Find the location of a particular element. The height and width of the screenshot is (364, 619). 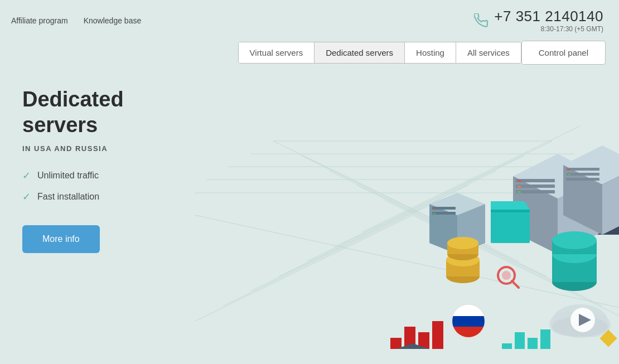

hero-text: Dedicated servers IN USA AND RUSSIA ✓ Un… is located at coordinates (112, 170).